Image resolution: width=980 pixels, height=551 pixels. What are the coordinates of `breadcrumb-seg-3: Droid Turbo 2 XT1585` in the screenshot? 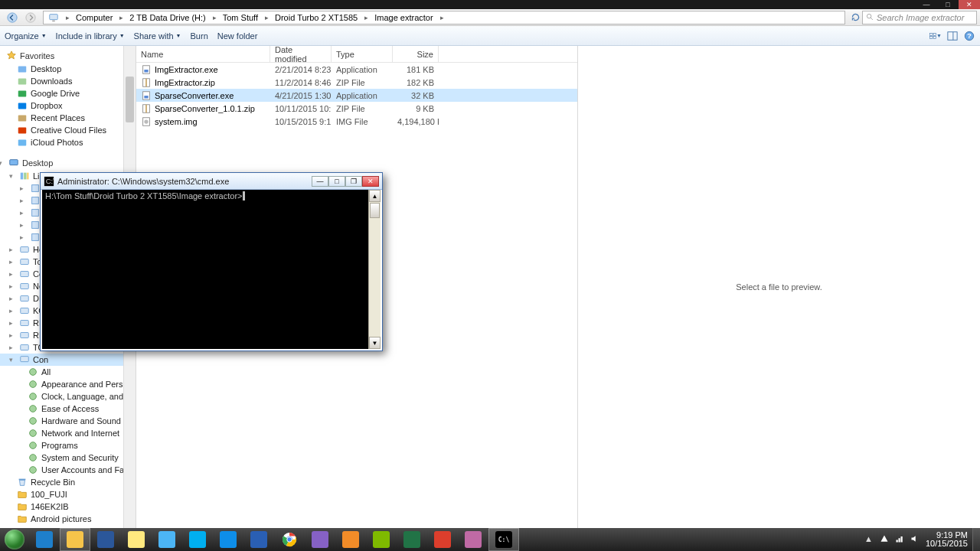 It's located at (317, 18).